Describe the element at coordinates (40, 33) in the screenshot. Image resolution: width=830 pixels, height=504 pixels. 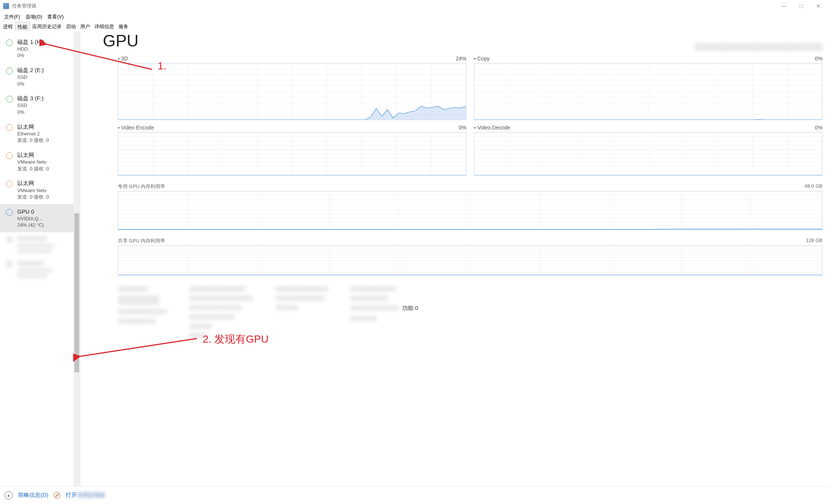
I see `sidebar-item-cpu-tail: 0%` at that location.